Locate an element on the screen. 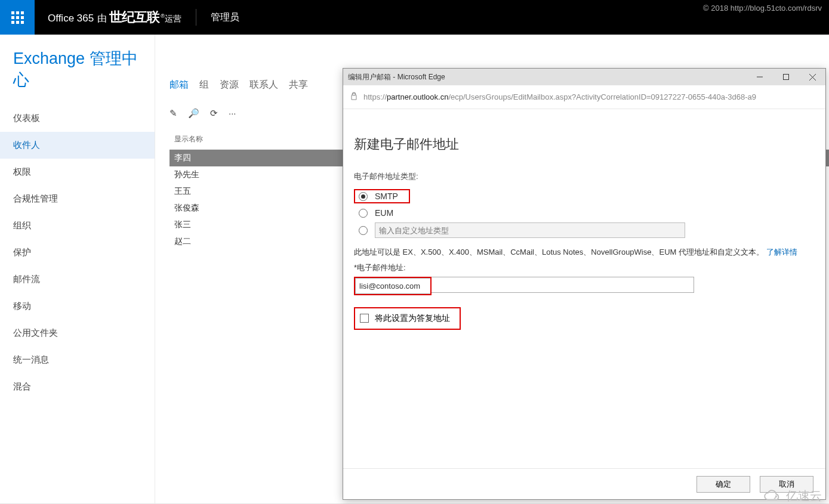  topbar: Office 365 由 世纪互联 ®运营 管理员 © 2018 http://… is located at coordinates (414, 17).